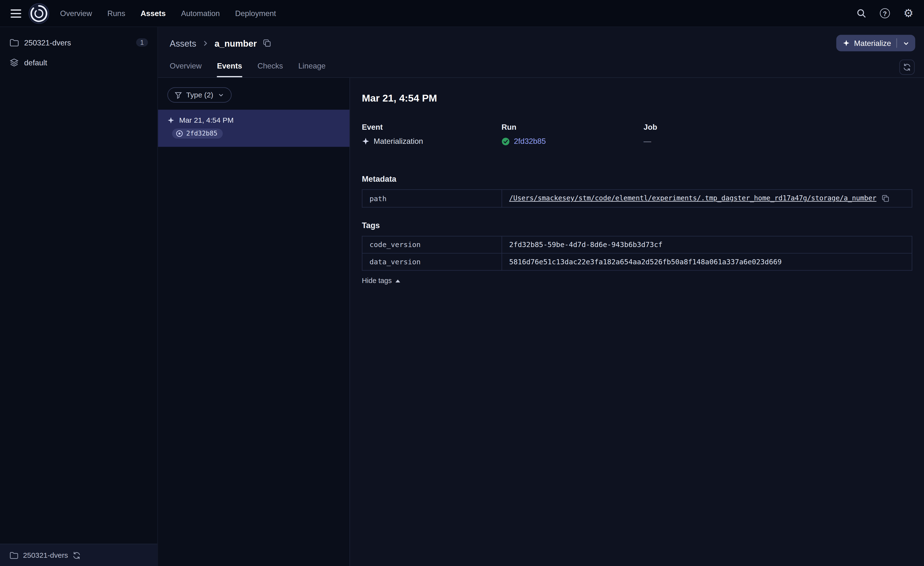 This screenshot has width=924, height=566. Describe the element at coordinates (885, 198) in the screenshot. I see `copy-path-button` at that location.